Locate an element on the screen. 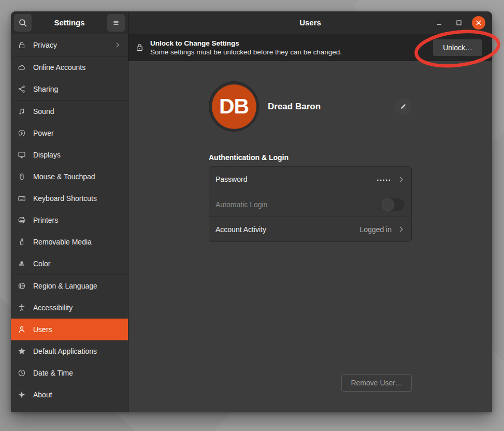 The width and height of the screenshot is (504, 431). edit-name-button is located at coordinates (403, 107).